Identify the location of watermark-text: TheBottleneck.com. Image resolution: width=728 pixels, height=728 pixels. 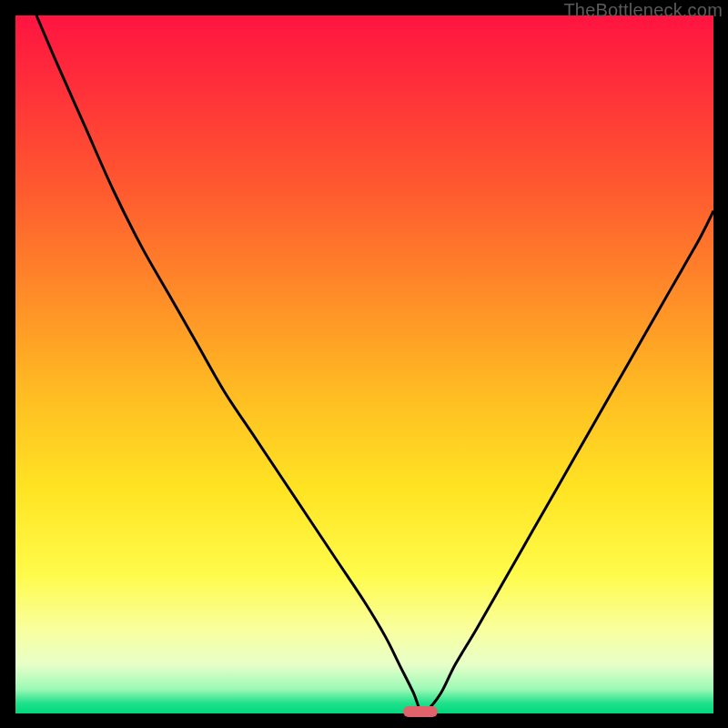
(642, 11).